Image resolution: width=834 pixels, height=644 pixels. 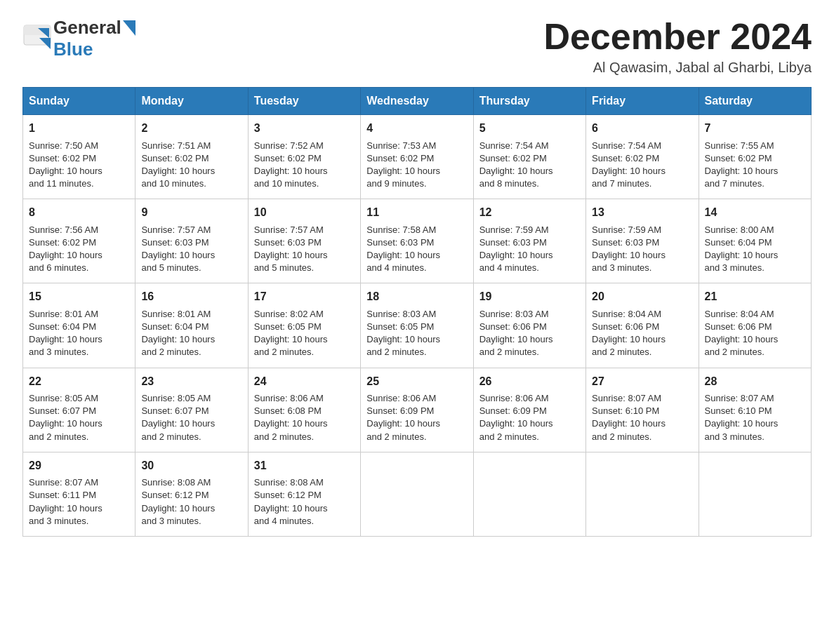 What do you see at coordinates (417, 157) in the screenshot?
I see `calendar-week-row: 1 Sunrise: 7:50 AM Sunset: 6:02 PM Dayli…` at bounding box center [417, 157].